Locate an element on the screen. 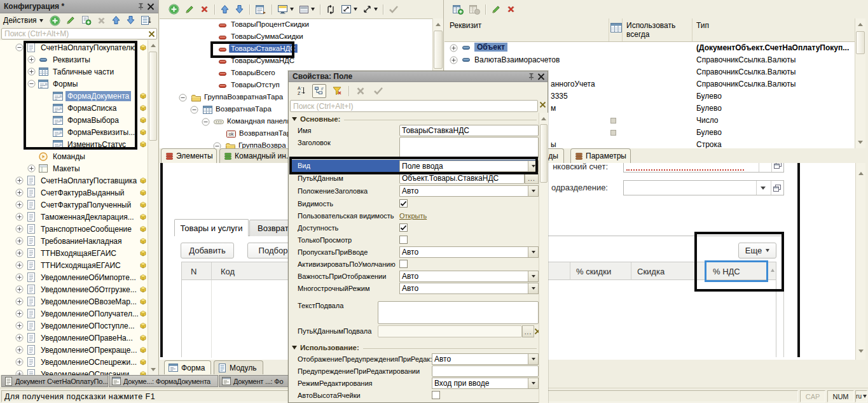 This screenshot has width=868, height=403. configuration-search: Поиск (Ctrl+Alt+M) is located at coordinates (79, 34).